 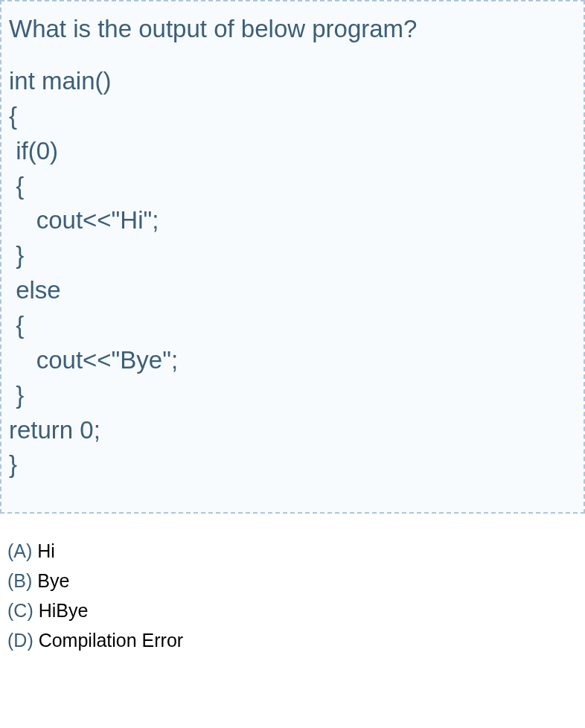 I want to click on answer-label: (C), so click(x=21, y=610).